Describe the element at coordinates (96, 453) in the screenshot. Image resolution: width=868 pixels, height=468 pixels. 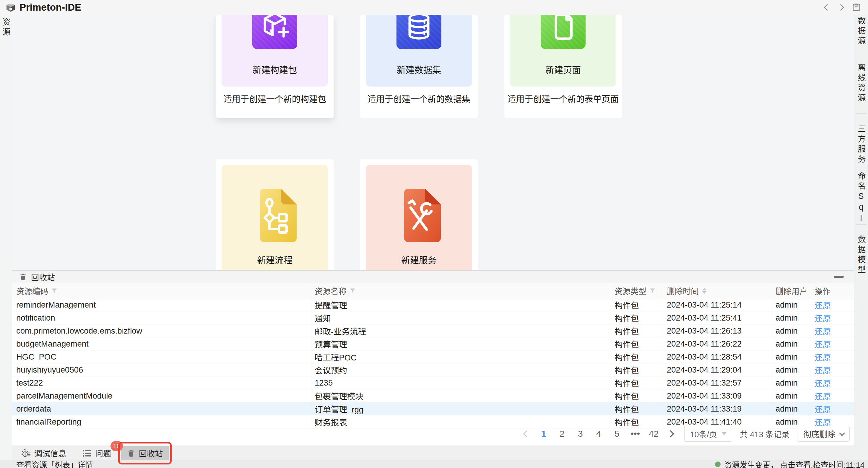
I see `tab-problems: 问题 10` at that location.